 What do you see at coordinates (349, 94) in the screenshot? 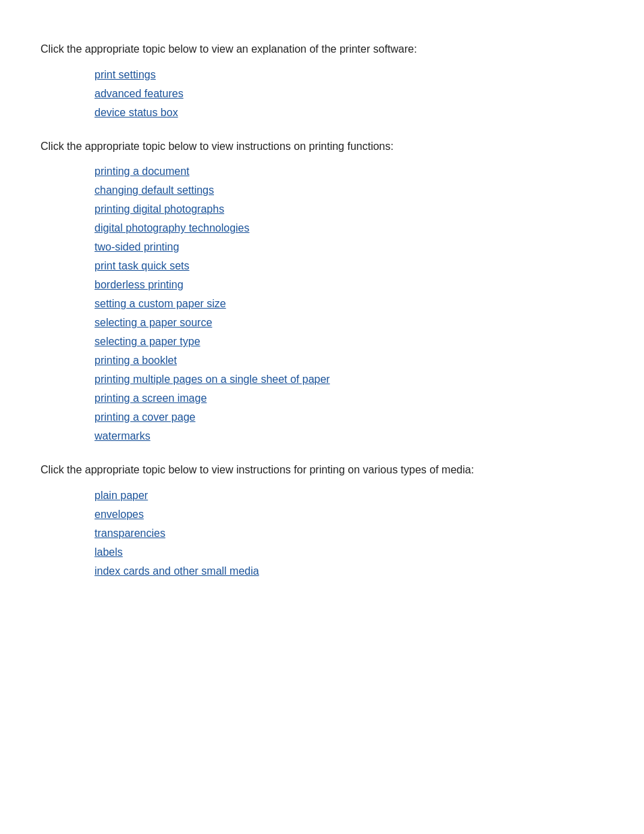
I see `section-1-links: print settingsadvanced featuresdevice st…` at bounding box center [349, 94].